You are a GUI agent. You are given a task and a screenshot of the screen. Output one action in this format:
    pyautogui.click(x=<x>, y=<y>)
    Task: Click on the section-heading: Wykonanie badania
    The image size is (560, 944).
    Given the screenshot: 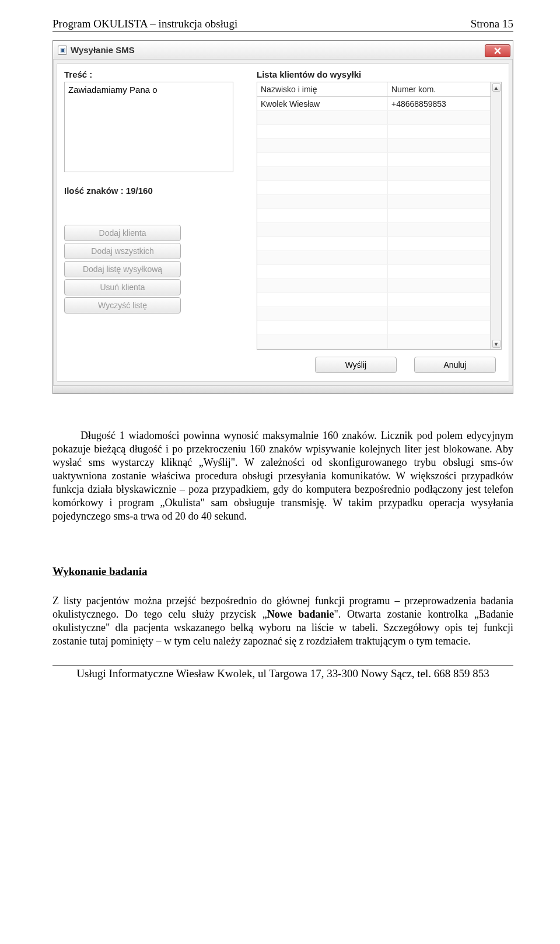 What is the action you would take?
    pyautogui.click(x=283, y=572)
    